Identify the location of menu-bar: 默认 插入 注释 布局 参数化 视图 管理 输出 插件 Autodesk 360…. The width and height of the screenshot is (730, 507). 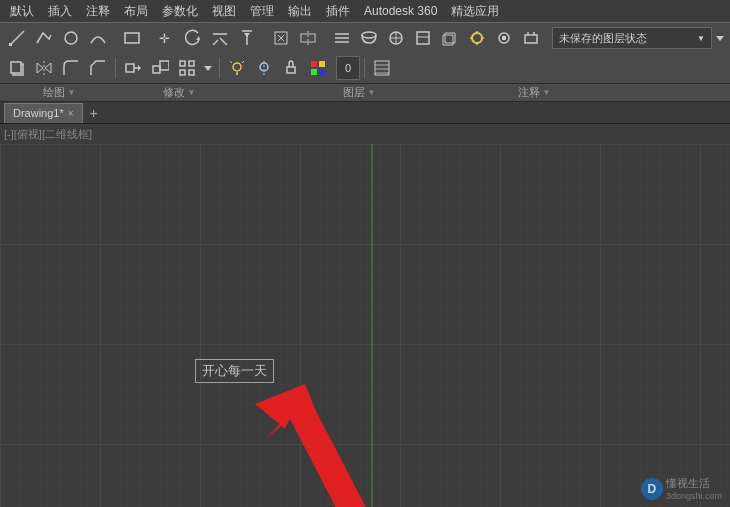
(365, 11).